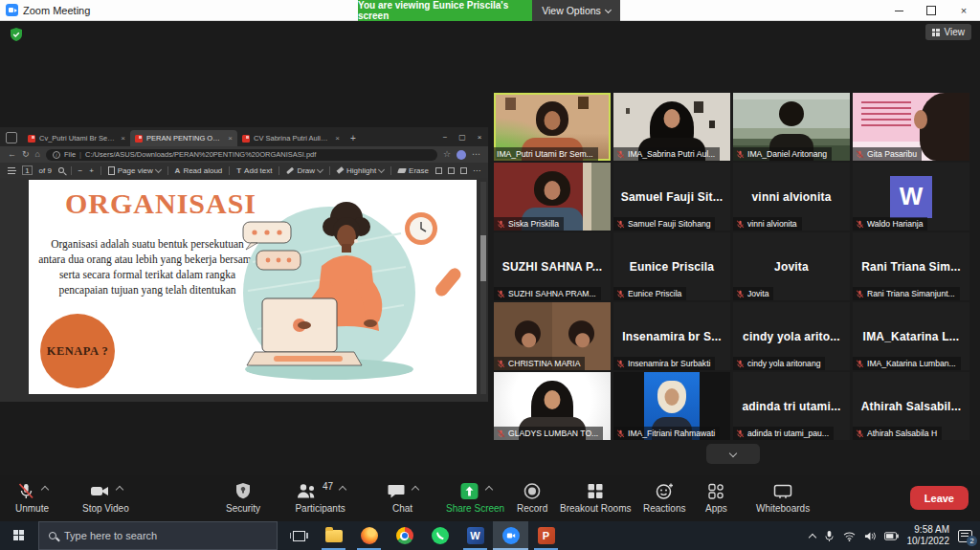  Describe the element at coordinates (320, 497) in the screenshot. I see `participants-button: 47 Participants` at that location.